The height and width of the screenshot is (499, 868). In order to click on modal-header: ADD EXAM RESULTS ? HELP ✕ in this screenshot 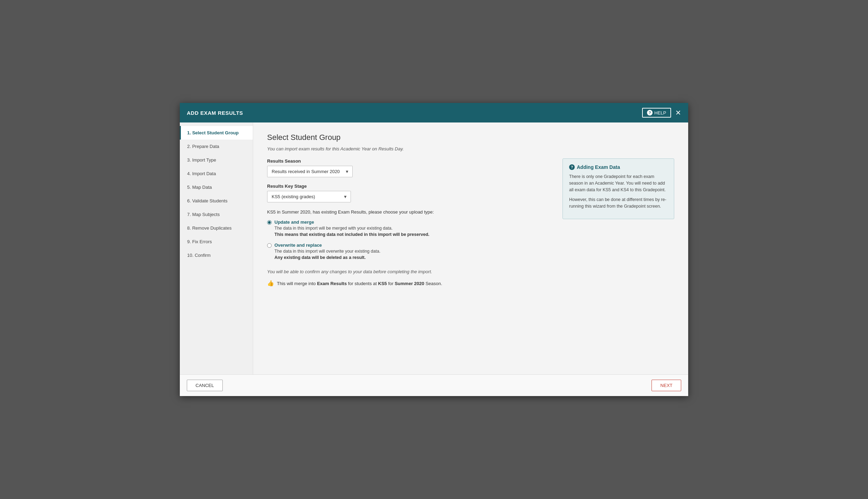, I will do `click(434, 113)`.